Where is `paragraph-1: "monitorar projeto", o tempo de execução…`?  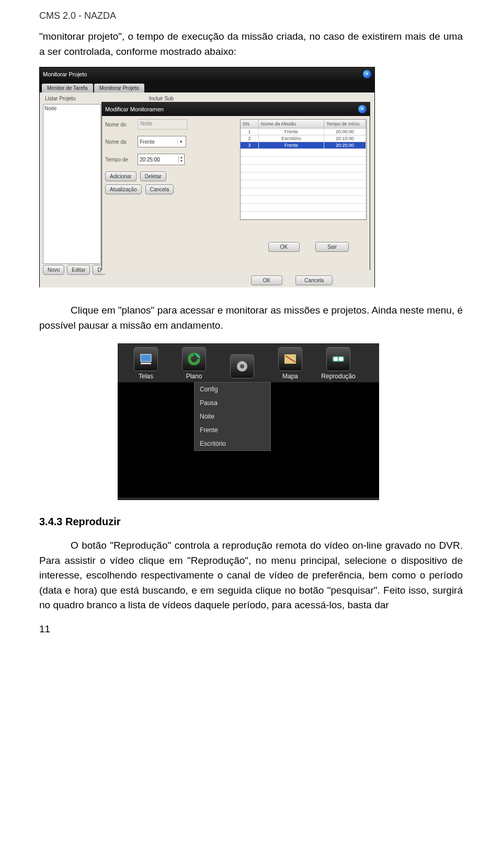 paragraph-1: "monitorar projeto", o tempo de execução… is located at coordinates (251, 44).